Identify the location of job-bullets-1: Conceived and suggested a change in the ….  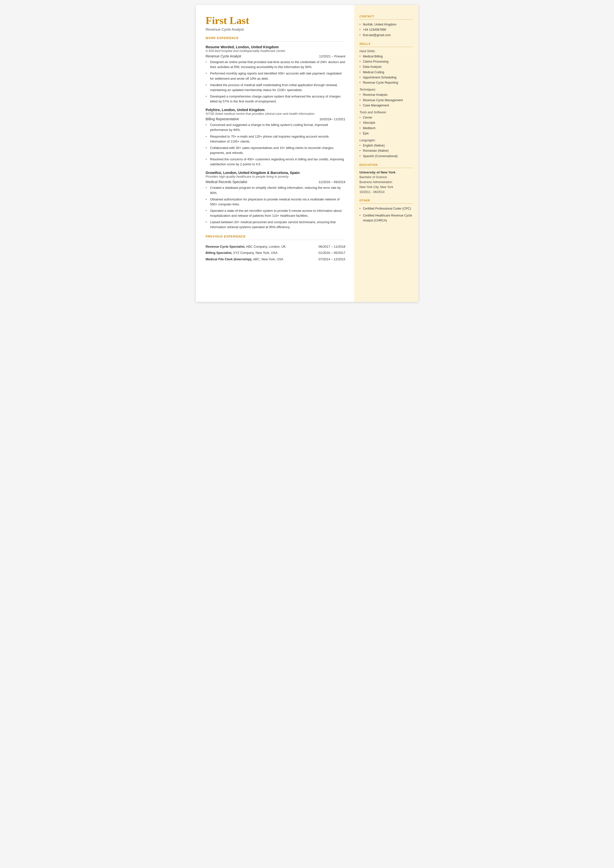
(276, 144).